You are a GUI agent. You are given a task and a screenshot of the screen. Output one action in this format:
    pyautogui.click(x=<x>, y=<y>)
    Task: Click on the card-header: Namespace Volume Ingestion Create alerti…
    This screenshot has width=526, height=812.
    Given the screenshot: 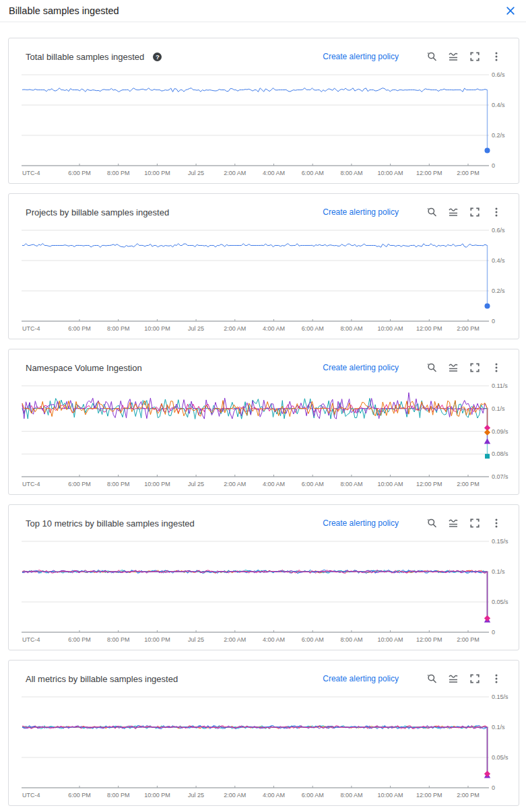 What is the action you would take?
    pyautogui.click(x=264, y=362)
    